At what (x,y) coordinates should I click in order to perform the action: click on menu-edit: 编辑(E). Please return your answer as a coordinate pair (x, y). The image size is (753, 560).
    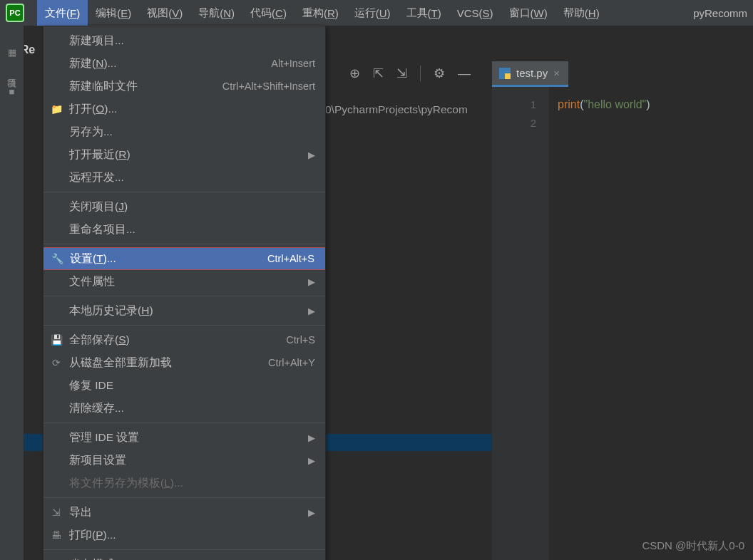
    Looking at the image, I should click on (113, 13).